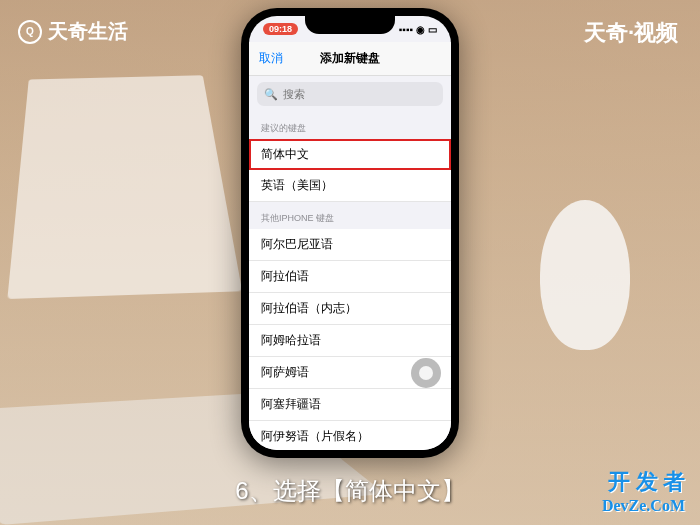  What do you see at coordinates (271, 58) in the screenshot?
I see `cancel-button: 取消` at bounding box center [271, 58].